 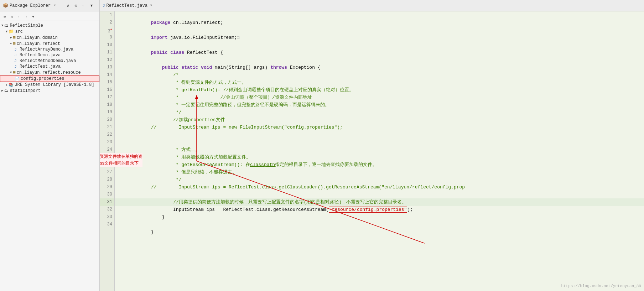 What do you see at coordinates (107, 165) in the screenshot?
I see `ln-26: 26` at bounding box center [107, 165].